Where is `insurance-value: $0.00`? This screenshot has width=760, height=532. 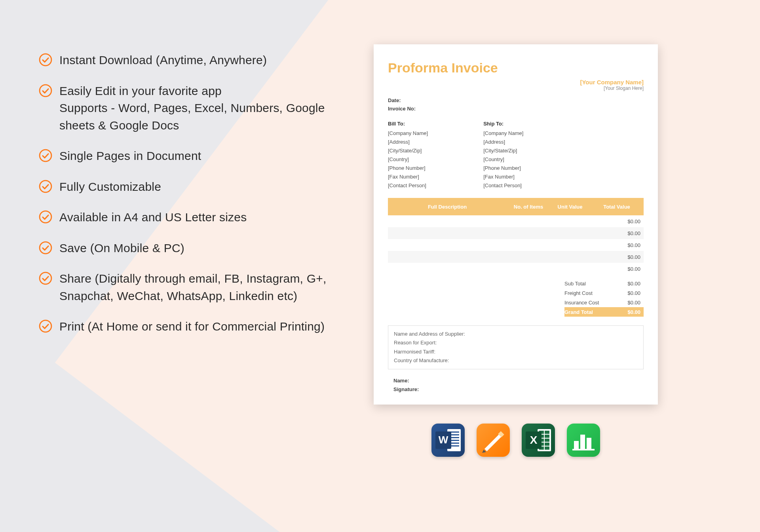
insurance-value: $0.00 is located at coordinates (630, 302).